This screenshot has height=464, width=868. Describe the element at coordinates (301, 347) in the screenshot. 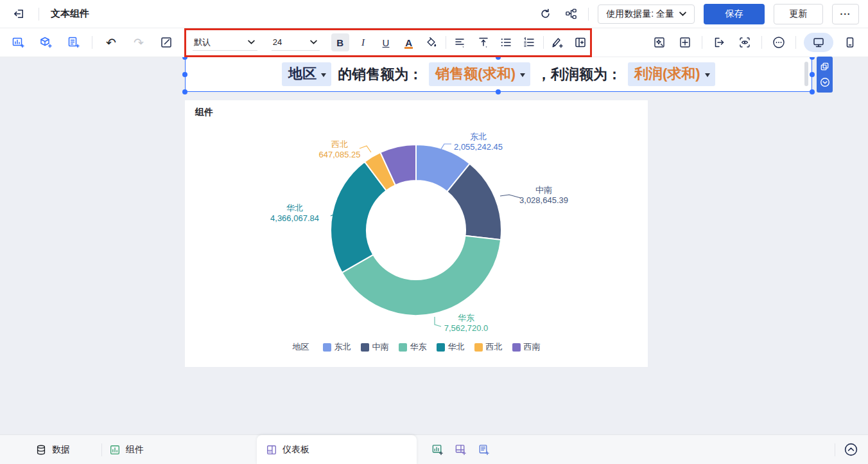

I see `legend-title: 地区` at that location.